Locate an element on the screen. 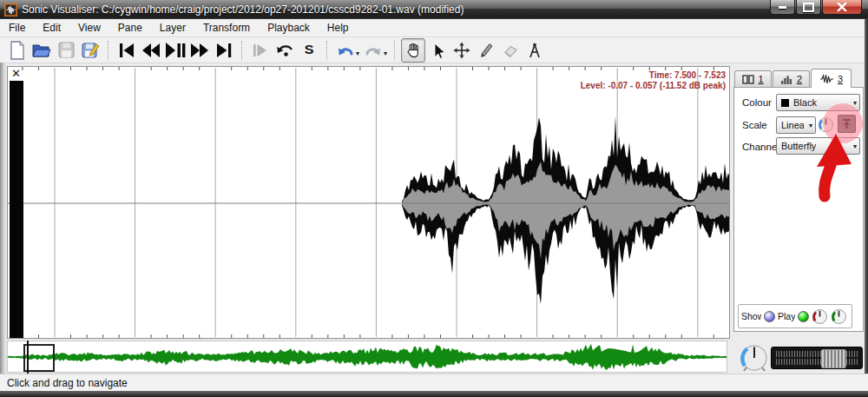 The image size is (868, 397). fast-forward-button is located at coordinates (200, 50).